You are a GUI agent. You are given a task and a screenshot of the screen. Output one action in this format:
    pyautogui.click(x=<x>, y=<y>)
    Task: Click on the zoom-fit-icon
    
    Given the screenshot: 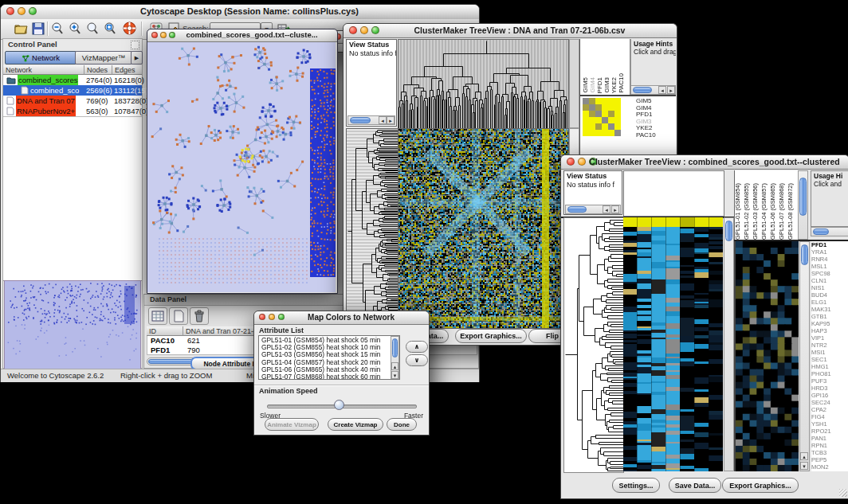 What is the action you would take?
    pyautogui.click(x=92, y=29)
    